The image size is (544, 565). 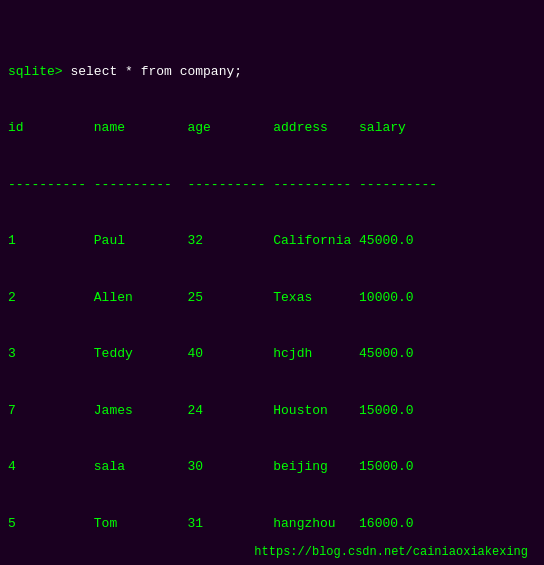 I want to click on data-row-2: 2 Allen 25 Texas 10000.0, so click(x=272, y=298).